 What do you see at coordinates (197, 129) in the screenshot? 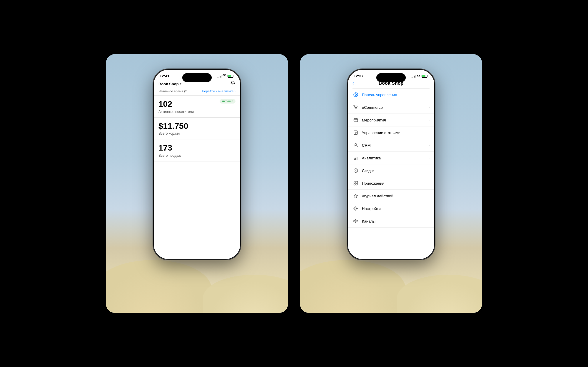
I see `metric-carts: $11.750 Всего корзин` at bounding box center [197, 129].